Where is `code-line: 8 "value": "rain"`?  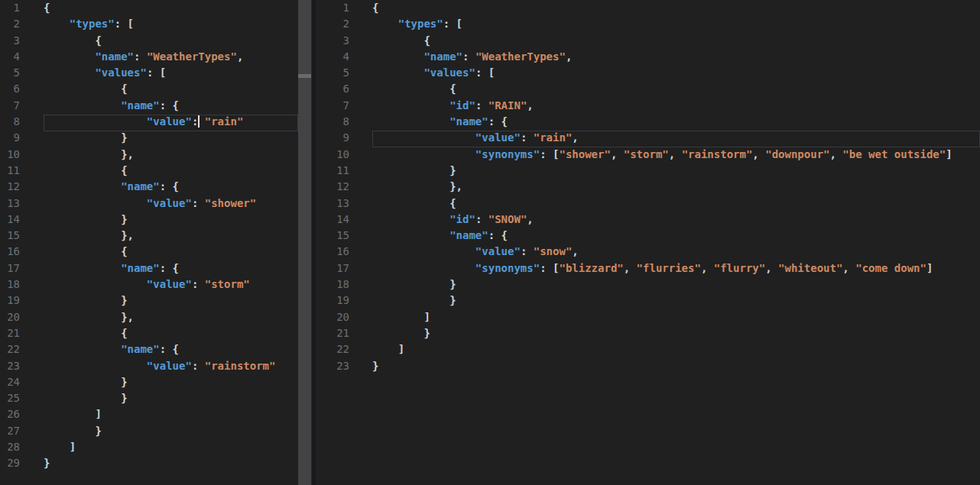
code-line: 8 "value": "rain" is located at coordinates (149, 122).